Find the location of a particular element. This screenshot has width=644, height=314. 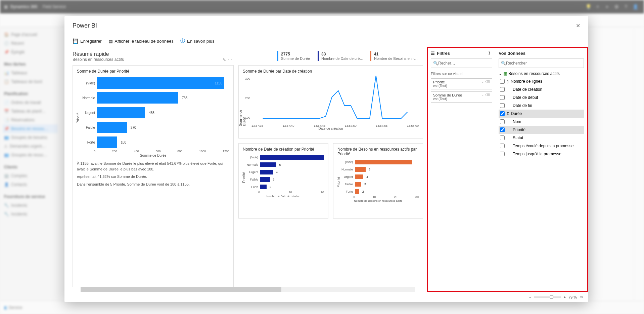

sidebar-item: 📋 Tableaux de bord is located at coordinates (30, 82).